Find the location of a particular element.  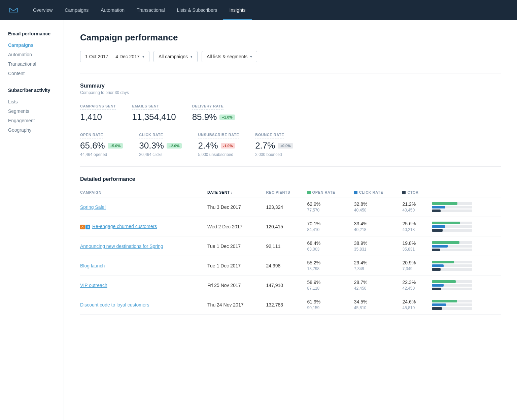

td-date: Wed 2 Dec 2017 is located at coordinates (237, 227).